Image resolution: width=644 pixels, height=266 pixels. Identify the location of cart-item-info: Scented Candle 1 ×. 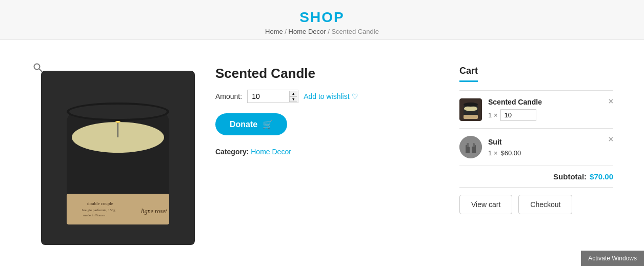
(551, 110).